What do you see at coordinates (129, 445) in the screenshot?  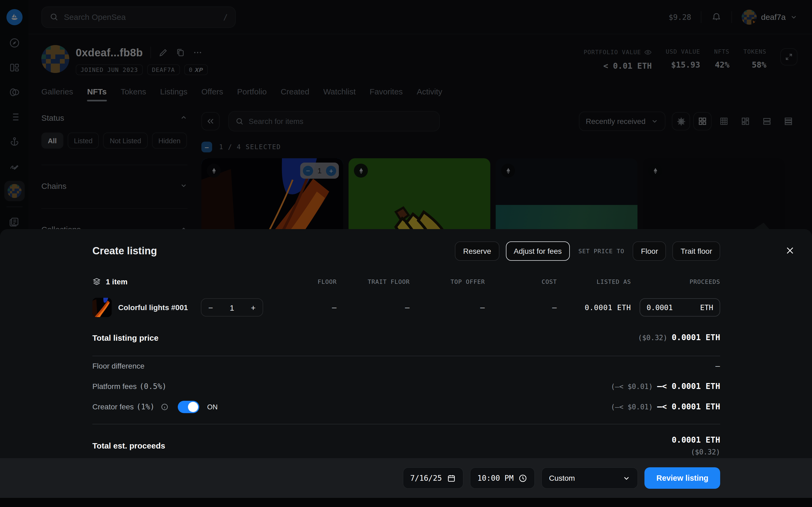 I see `total-proceeds-label: Total est. proceeds` at bounding box center [129, 445].